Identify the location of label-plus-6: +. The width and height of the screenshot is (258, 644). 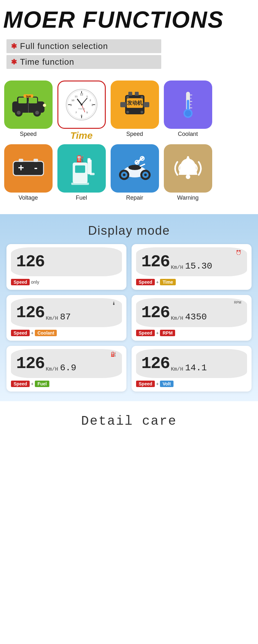
(157, 384).